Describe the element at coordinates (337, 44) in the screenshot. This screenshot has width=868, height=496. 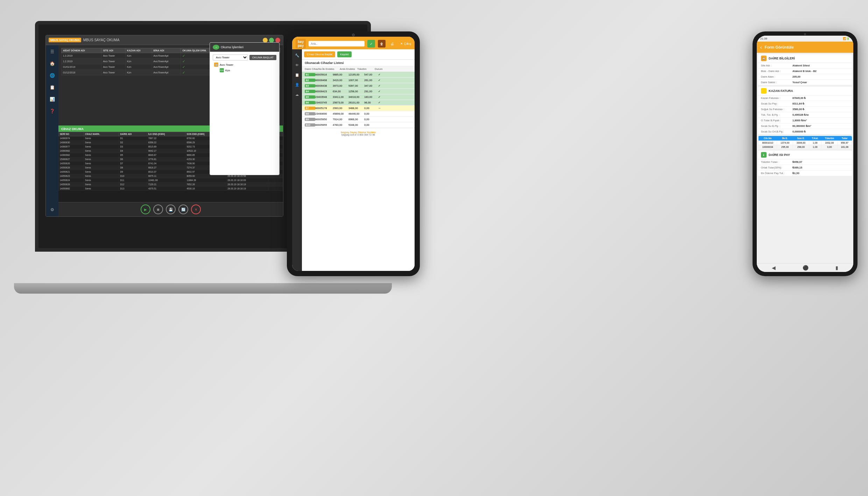
I see `tablet-search-input` at that location.